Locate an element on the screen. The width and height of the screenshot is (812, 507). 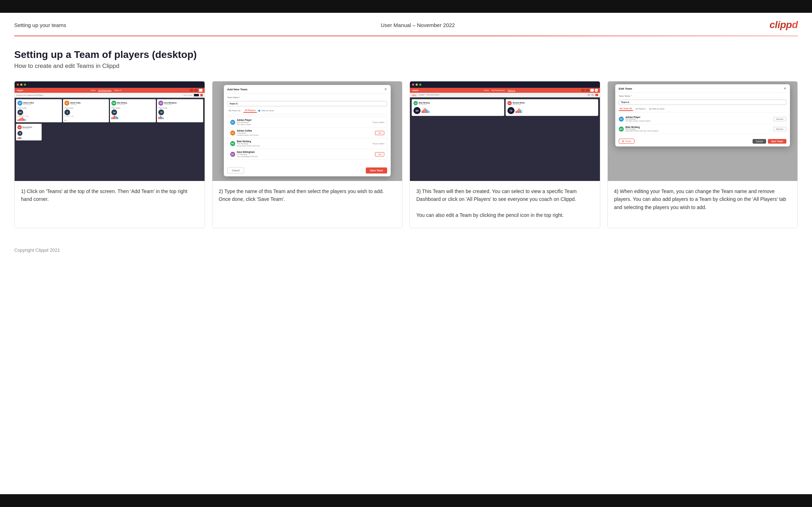
dashboard-screenshot: clippd Home My Performance Teams ▼ is located at coordinates (110, 131).